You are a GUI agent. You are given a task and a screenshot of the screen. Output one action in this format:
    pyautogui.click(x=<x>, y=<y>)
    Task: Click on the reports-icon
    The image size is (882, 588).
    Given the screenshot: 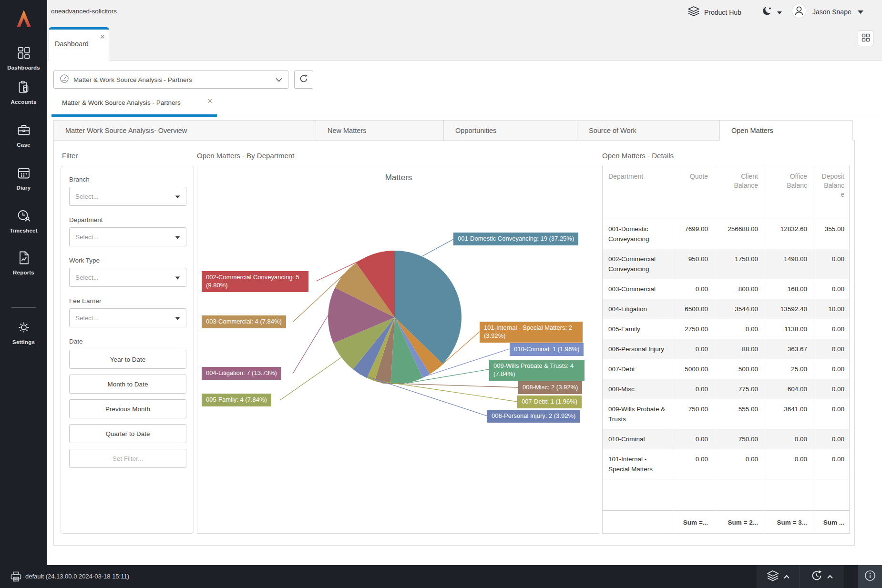 What is the action you would take?
    pyautogui.click(x=24, y=259)
    